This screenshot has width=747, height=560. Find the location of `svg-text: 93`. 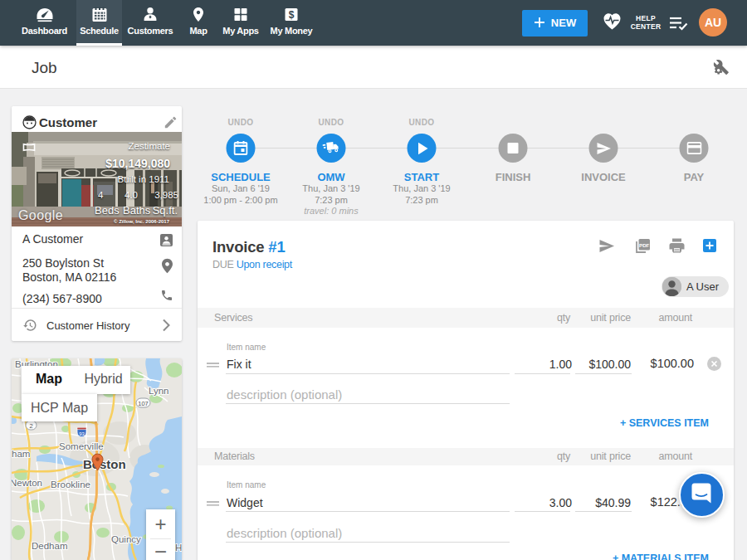

svg-text: 93 is located at coordinates (81, 434).